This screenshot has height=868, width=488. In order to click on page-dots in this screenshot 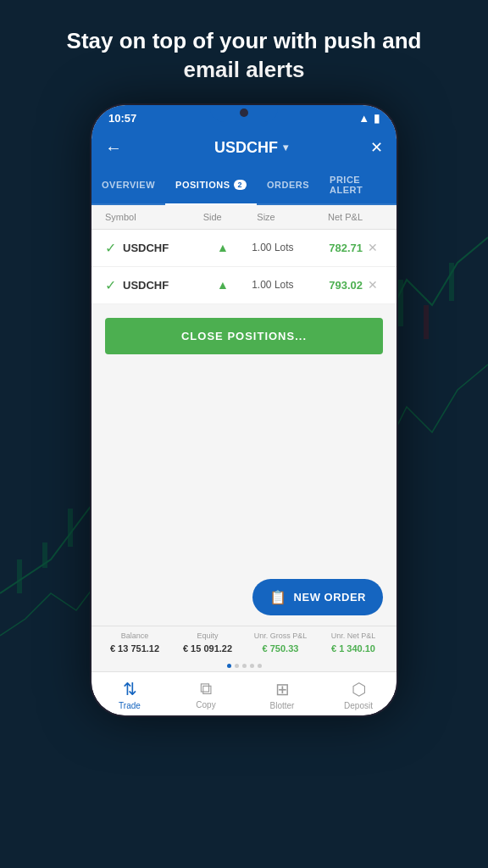, I will do `click(244, 666)`.